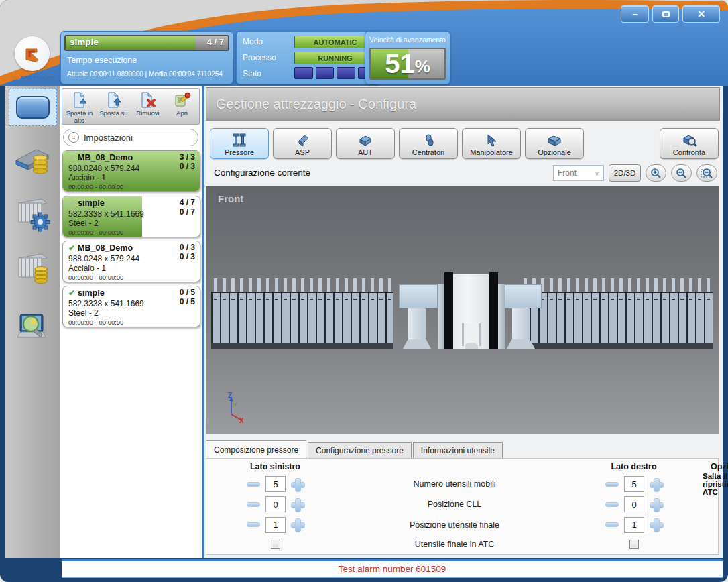  What do you see at coordinates (79, 106) in the screenshot?
I see `sposta-in-alto-button: Sposta in alto` at bounding box center [79, 106].